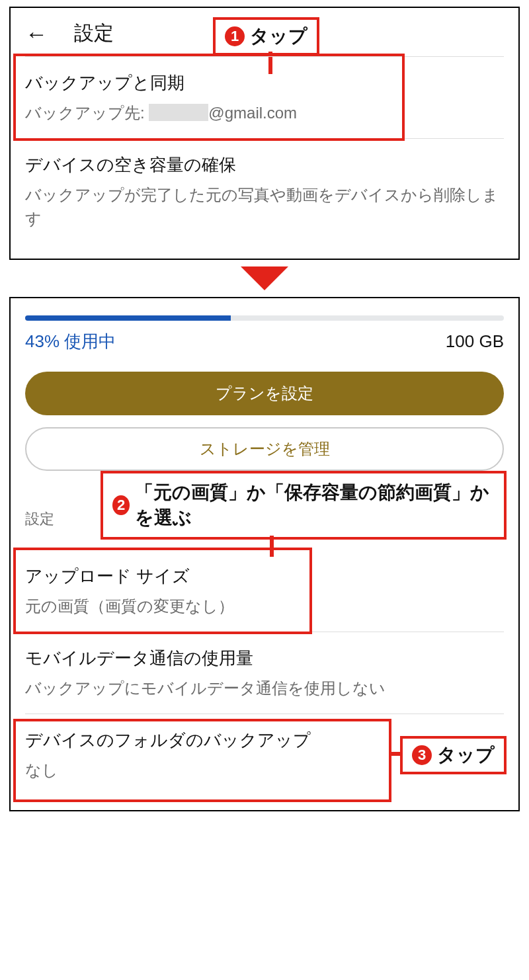 This screenshot has width=529, height=980. What do you see at coordinates (264, 341) in the screenshot?
I see `storage-line: 43% 使用中 100 GB` at bounding box center [264, 341].